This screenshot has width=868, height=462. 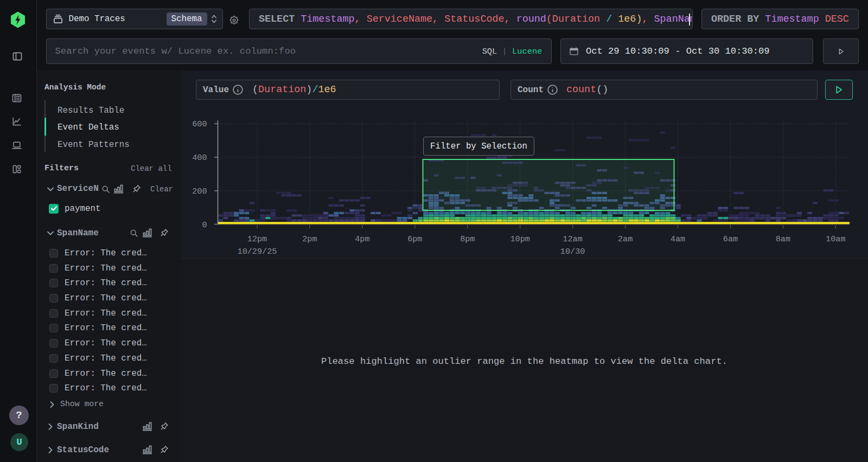 What do you see at coordinates (257, 239) in the screenshot?
I see `svg-text: 12pm` at bounding box center [257, 239].